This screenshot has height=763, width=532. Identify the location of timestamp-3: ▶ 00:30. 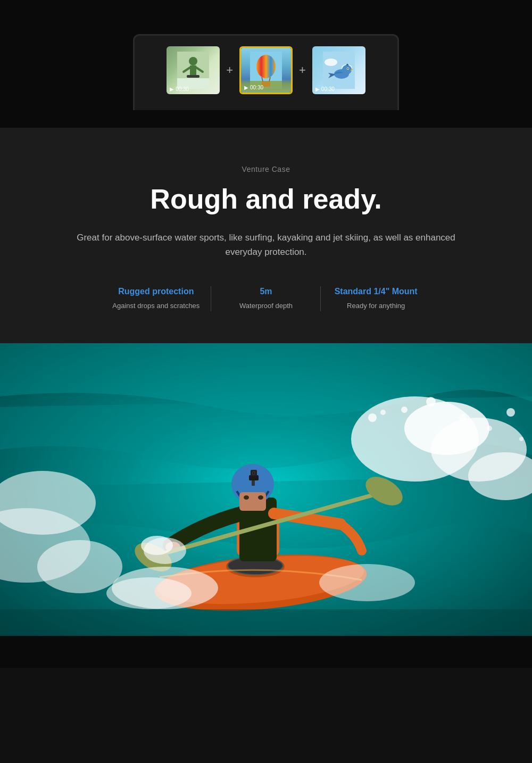
(325, 89).